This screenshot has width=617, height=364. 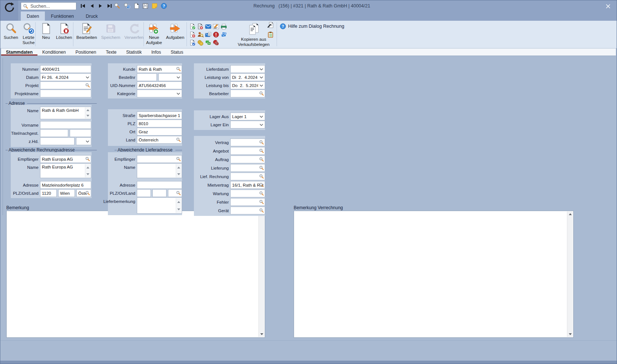 I want to click on field-fehler-lookup-icon, so click(x=261, y=202).